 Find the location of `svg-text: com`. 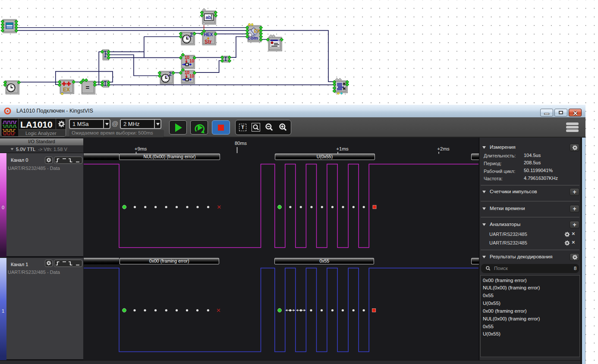

svg-text: com is located at coordinates (253, 38).